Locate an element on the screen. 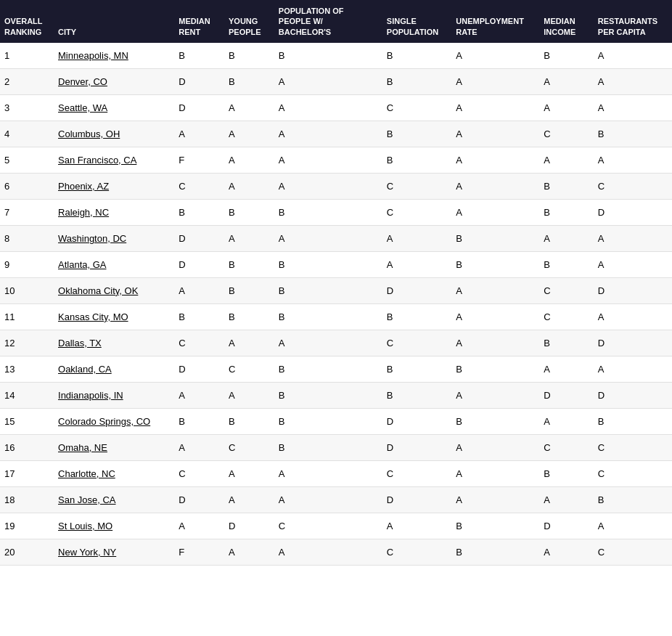  rank-cell: 16 is located at coordinates (27, 447).